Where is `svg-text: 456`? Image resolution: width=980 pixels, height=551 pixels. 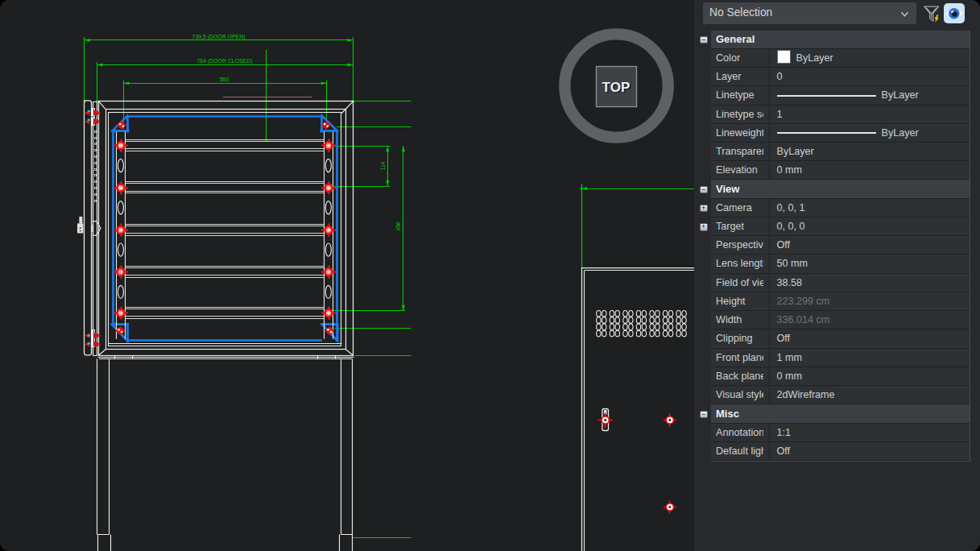 svg-text: 456 is located at coordinates (398, 226).